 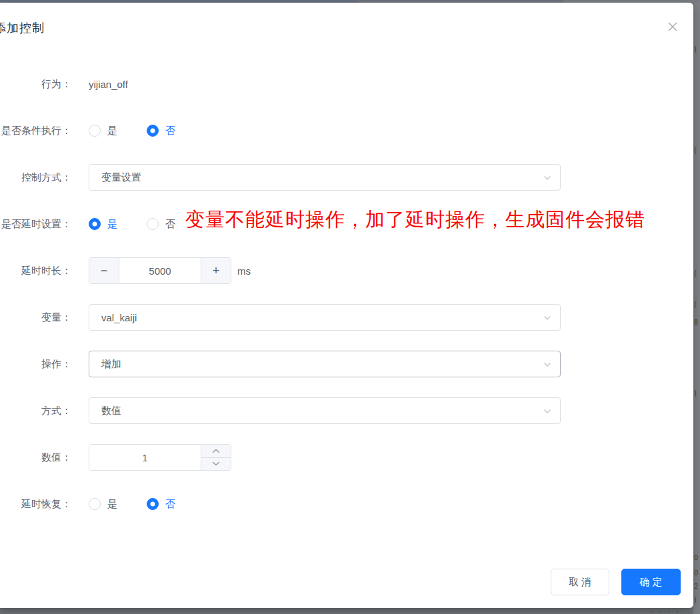 I want to click on conditional-execution-radio-yes: 是, so click(x=103, y=131).